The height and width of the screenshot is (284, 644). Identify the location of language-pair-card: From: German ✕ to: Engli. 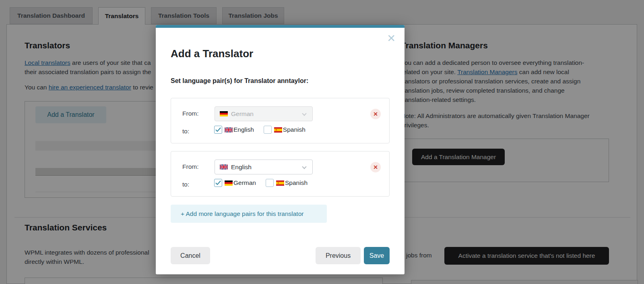
(280, 121).